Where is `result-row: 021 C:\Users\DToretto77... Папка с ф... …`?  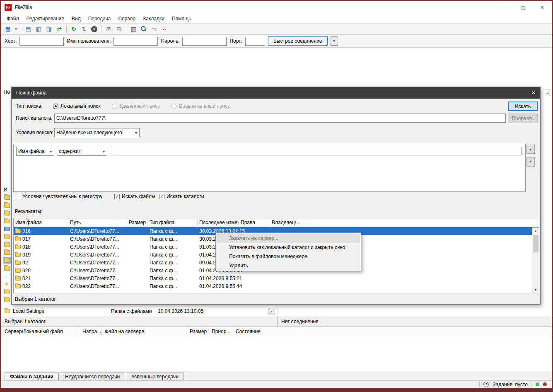
result-row: 021 C:\Users\DToretto77... Папка с ф... … is located at coordinates (276, 278).